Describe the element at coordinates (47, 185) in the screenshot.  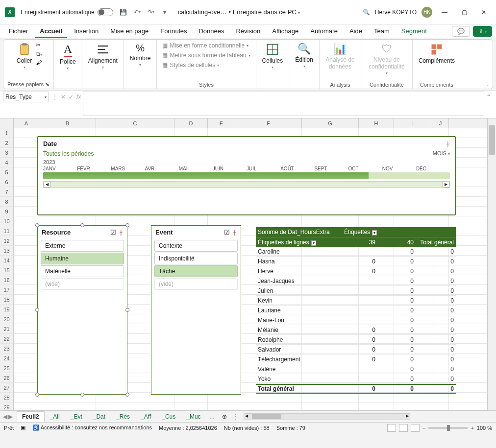
I see `scroll-left-icon: ◀` at that location.